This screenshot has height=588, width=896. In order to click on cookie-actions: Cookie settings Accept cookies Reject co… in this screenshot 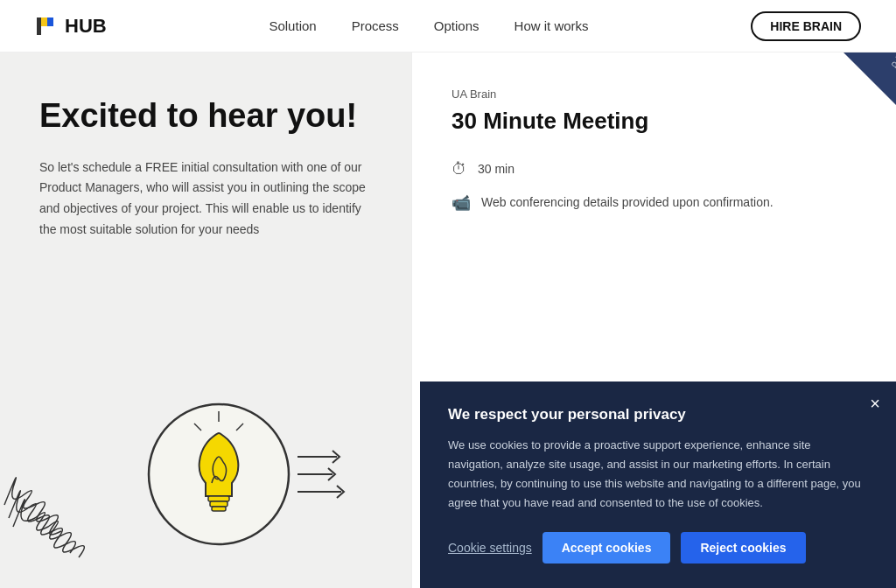, I will do `click(658, 548)`.